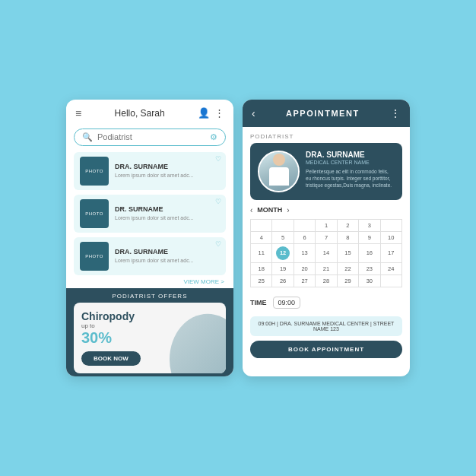  What do you see at coordinates (214, 137) in the screenshot?
I see `filter-icon: ⚙` at bounding box center [214, 137].